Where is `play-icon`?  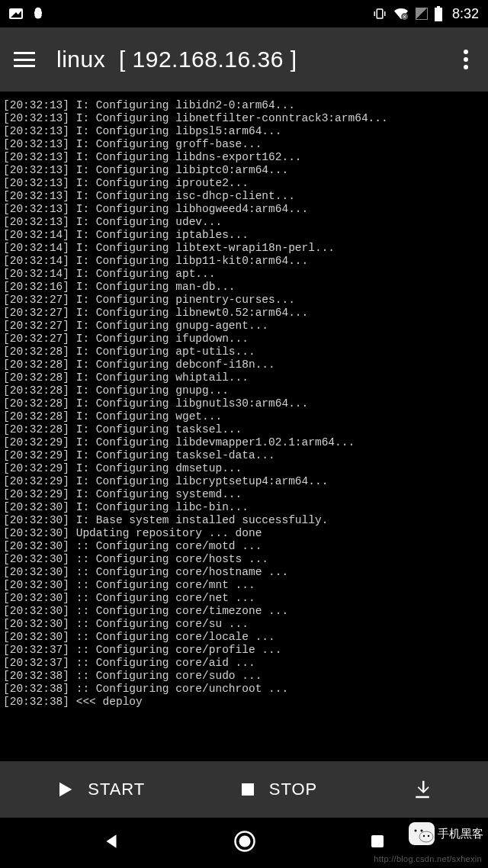 play-icon is located at coordinates (65, 789).